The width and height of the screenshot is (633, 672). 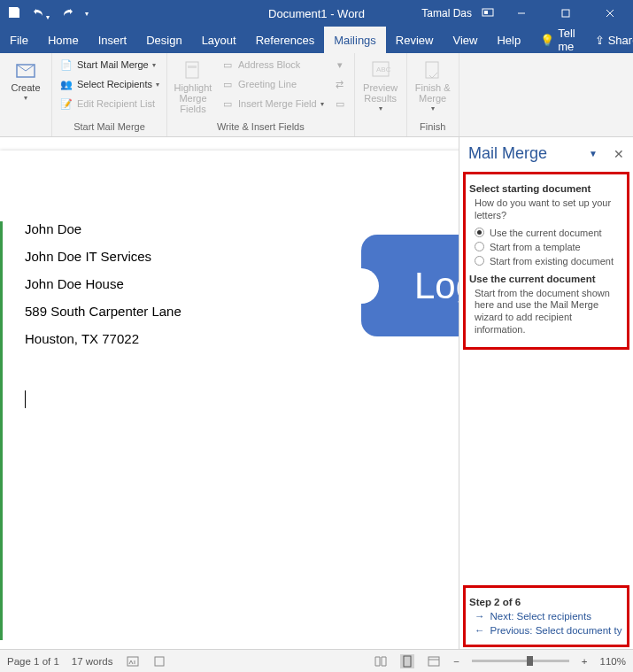 I want to click on share-icon: ⇪, so click(x=600, y=41).